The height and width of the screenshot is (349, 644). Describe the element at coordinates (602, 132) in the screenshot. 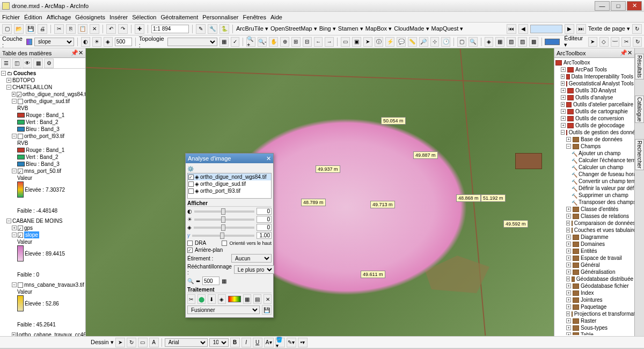

I see `node-data-mgmt: Outils de gestion des données` at that location.